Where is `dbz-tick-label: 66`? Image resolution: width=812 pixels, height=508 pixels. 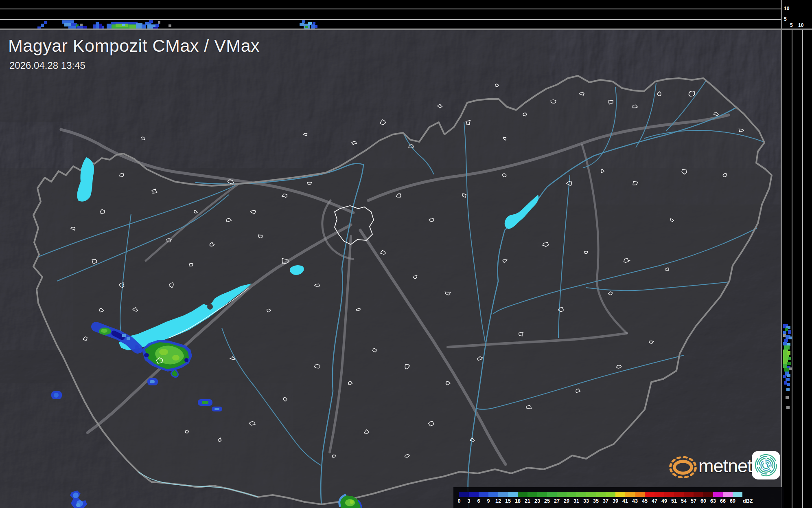
dbz-tick-label: 66 is located at coordinates (723, 501).